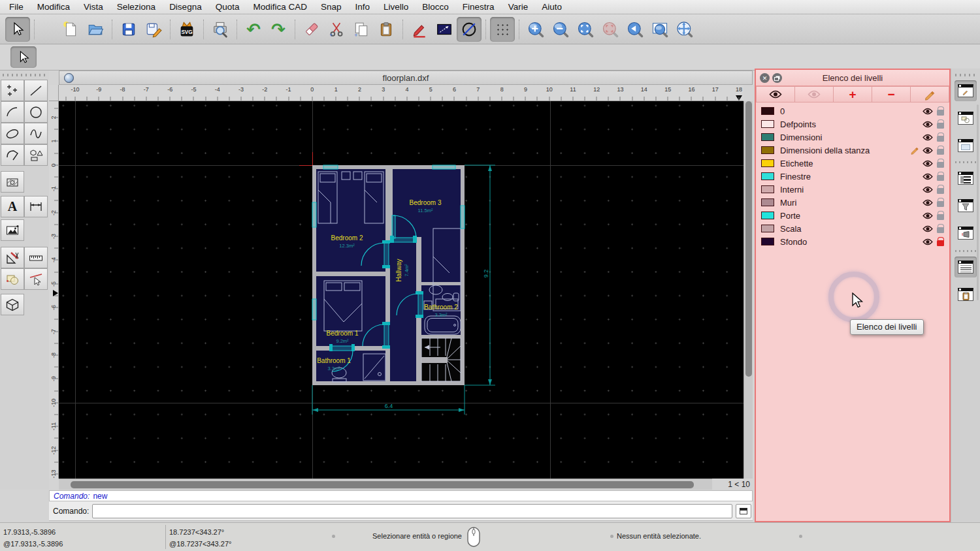  What do you see at coordinates (36, 112) in the screenshot?
I see `circle-tool` at bounding box center [36, 112].